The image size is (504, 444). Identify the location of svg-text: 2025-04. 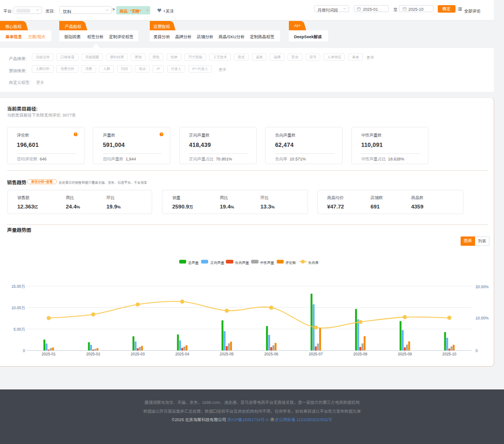
(182, 354).